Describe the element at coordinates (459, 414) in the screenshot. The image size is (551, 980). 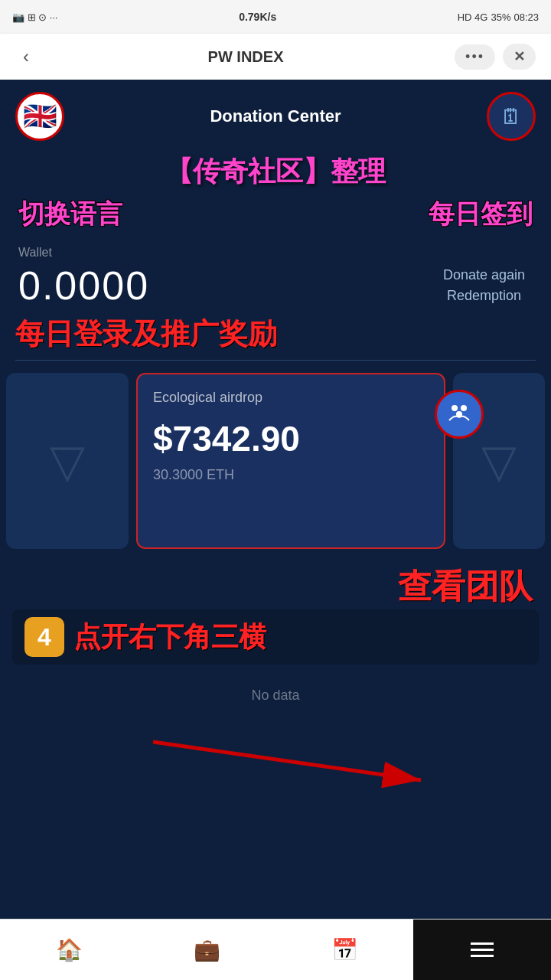
I see `team-view-button` at that location.